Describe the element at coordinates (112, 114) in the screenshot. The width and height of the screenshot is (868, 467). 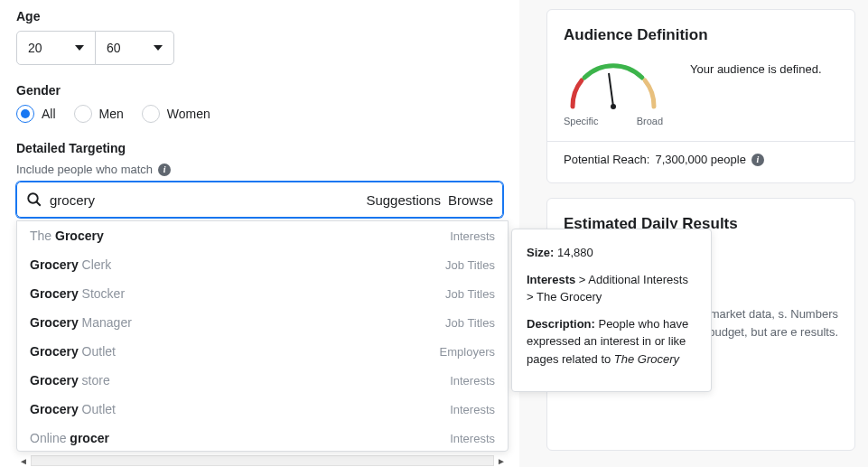
I see `gender-option-label: Men` at that location.